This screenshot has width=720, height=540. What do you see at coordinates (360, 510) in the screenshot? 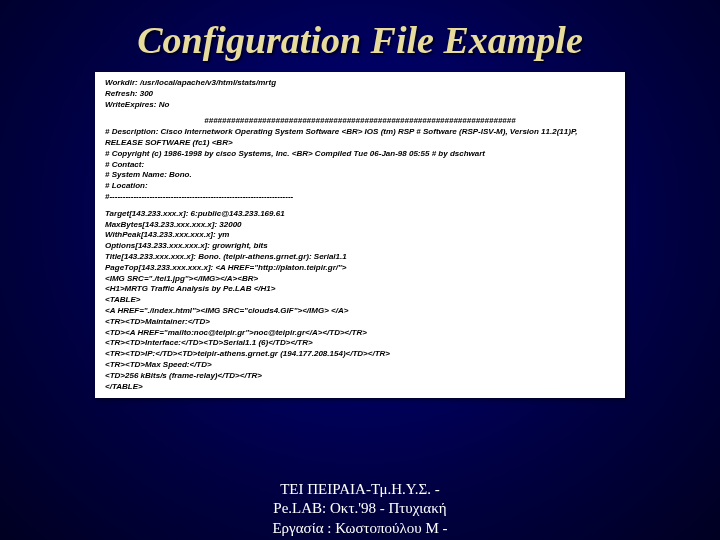
I see `slide-footer: ΤΕΙ ΠΕΙΡΑΙΑ-Τμ.Η.Υ.Σ. - Pe.LAB: Οκτ.'98 …` at bounding box center [360, 510].